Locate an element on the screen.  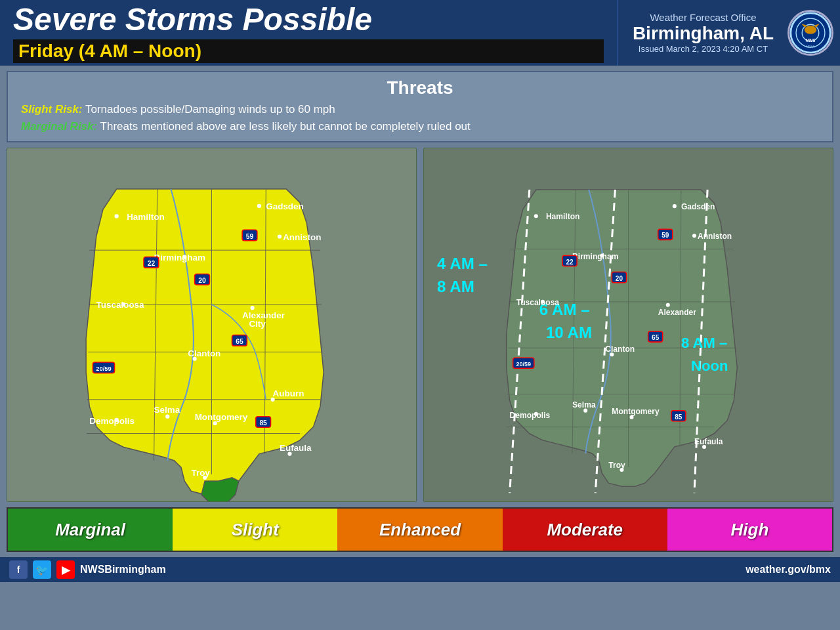
legend-label-marginal: Marginal is located at coordinates (91, 530).